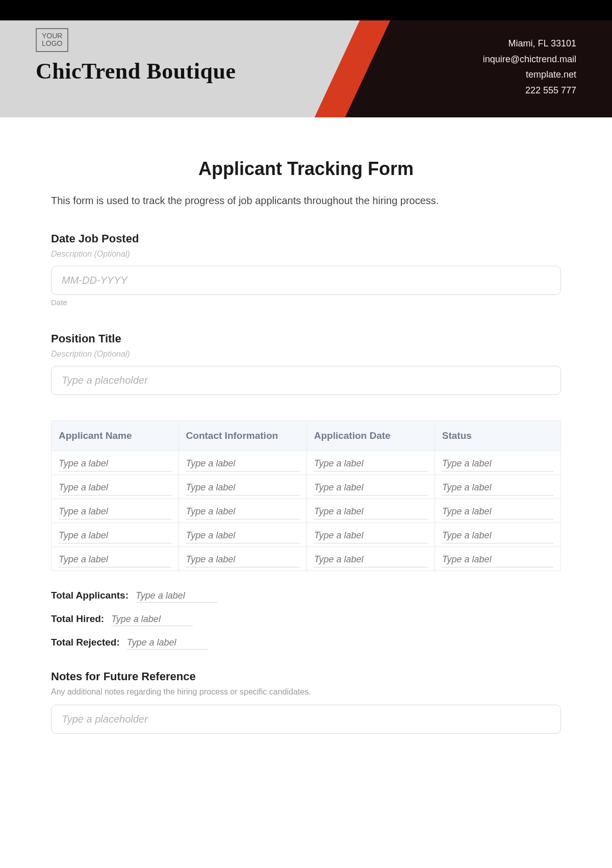 Image resolution: width=612 pixels, height=868 pixels. Describe the element at coordinates (306, 269) in the screenshot. I see `field-date-posted: Date Job Posted Description (Optional) D…` at that location.